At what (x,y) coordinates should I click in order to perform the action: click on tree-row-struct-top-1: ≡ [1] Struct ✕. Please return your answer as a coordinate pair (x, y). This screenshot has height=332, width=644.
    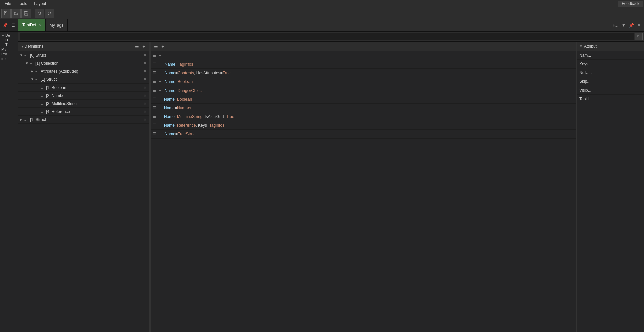
    Looking at the image, I should click on (84, 120).